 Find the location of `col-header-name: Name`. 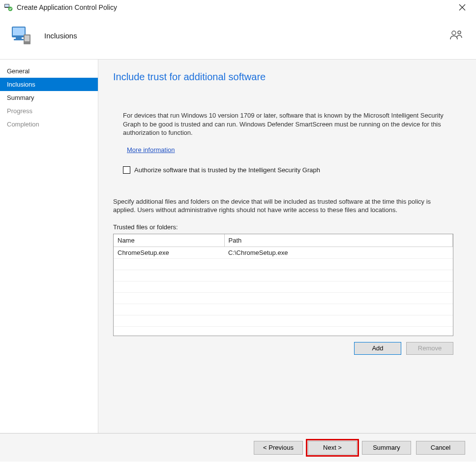

col-header-name: Name is located at coordinates (169, 241).